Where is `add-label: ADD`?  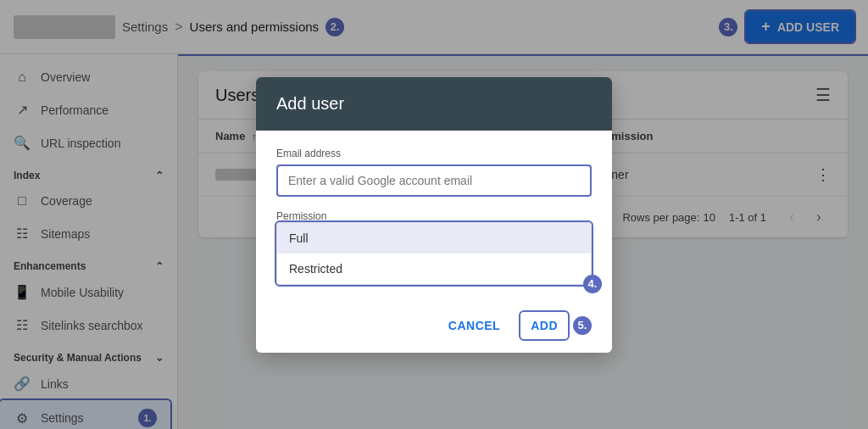
add-label: ADD is located at coordinates (544, 326).